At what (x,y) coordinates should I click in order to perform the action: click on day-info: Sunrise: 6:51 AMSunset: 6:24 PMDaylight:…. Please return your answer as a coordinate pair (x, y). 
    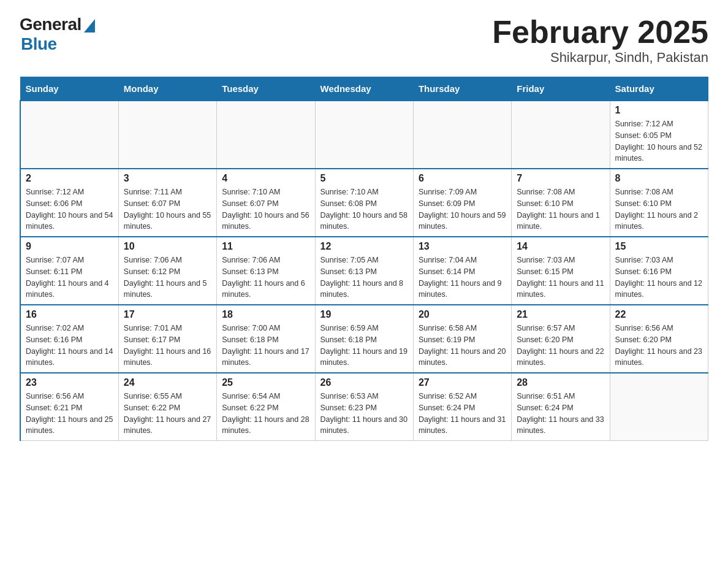
    Looking at the image, I should click on (560, 413).